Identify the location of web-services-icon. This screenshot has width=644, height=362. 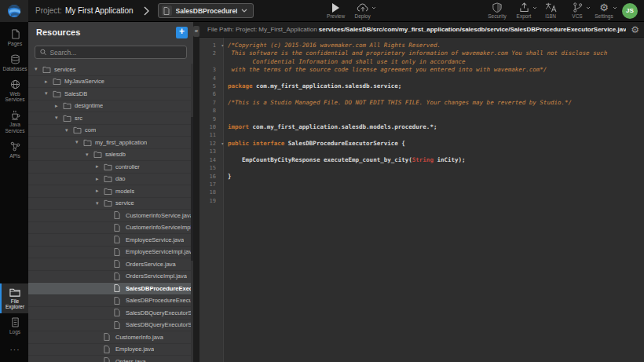
(16, 85).